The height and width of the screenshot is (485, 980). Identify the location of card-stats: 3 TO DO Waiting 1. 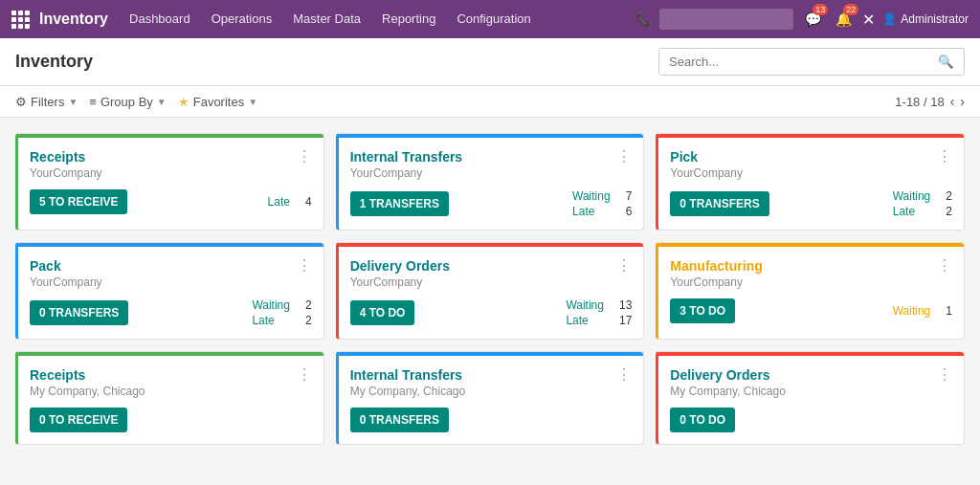
(812, 311).